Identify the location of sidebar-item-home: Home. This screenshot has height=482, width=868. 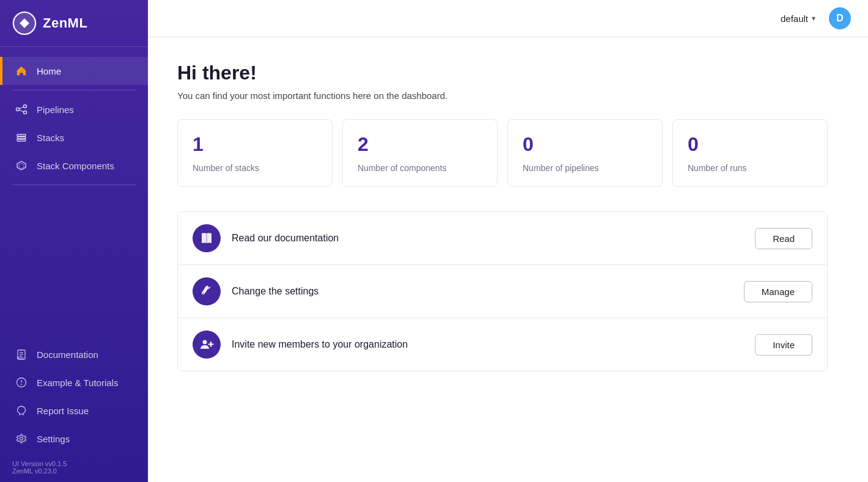
(74, 71).